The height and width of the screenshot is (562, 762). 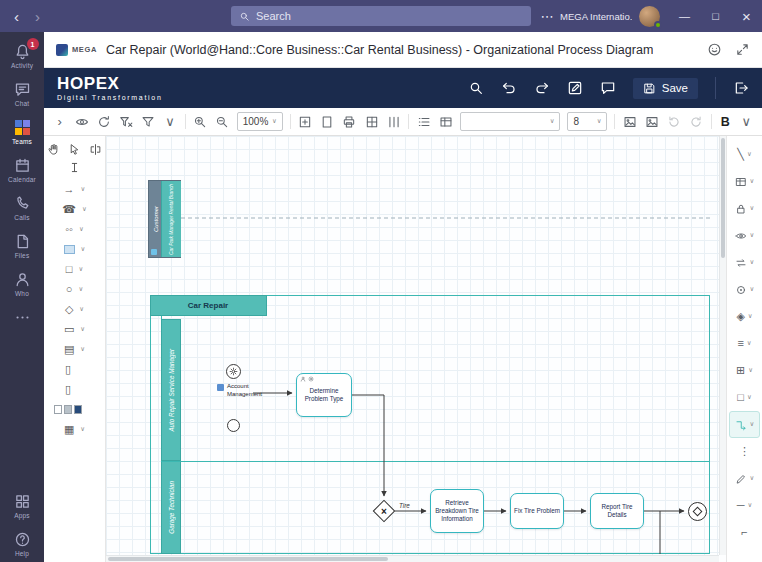 What do you see at coordinates (684, 16) in the screenshot?
I see `minimize-button: —` at bounding box center [684, 16].